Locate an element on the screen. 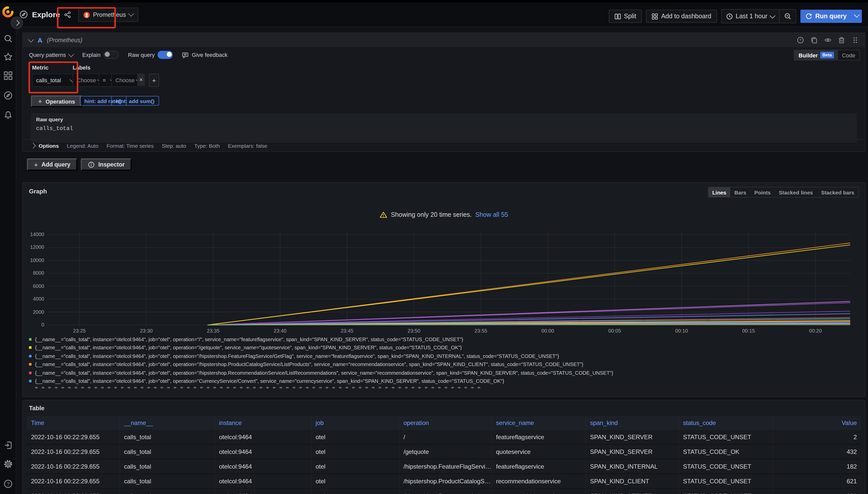 The image size is (868, 494). option-summary-item: Type: Both is located at coordinates (207, 146).